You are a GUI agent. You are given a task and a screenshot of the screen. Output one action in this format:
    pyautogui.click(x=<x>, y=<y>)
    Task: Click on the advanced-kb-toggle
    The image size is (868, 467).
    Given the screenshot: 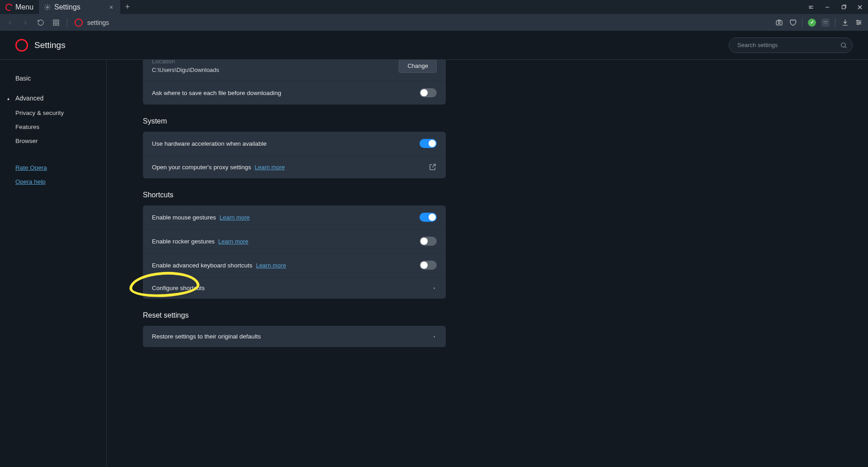 What is the action you would take?
    pyautogui.click(x=428, y=265)
    